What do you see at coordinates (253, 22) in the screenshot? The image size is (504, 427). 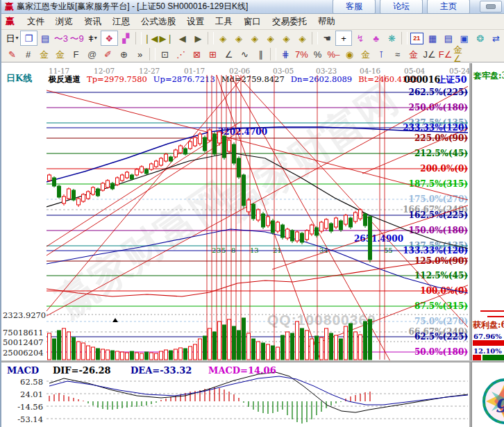 I see `menu-item-8: 窗口` at bounding box center [253, 22].